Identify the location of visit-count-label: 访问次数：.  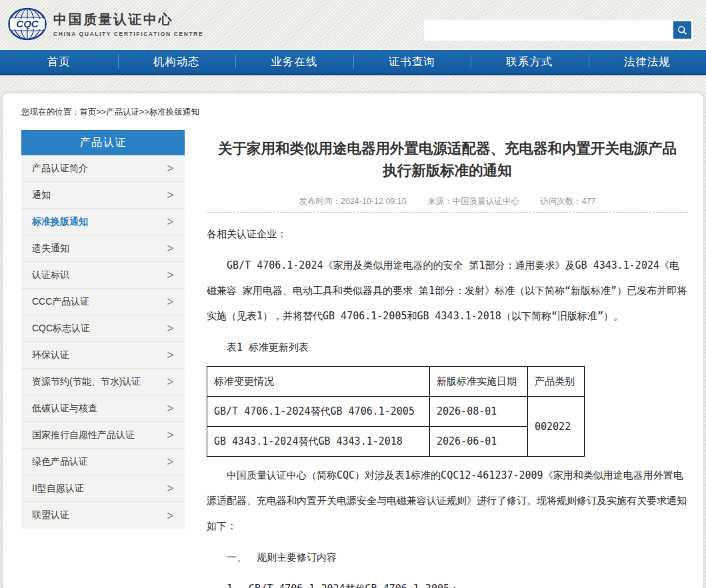
(561, 201).